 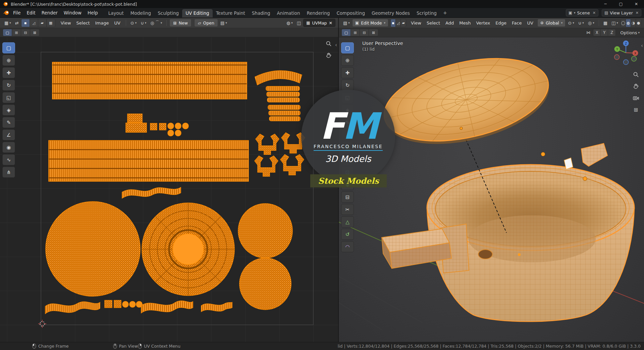 What do you see at coordinates (9, 60) in the screenshot?
I see `cursor-2d-tool: ⊕` at bounding box center [9, 60].